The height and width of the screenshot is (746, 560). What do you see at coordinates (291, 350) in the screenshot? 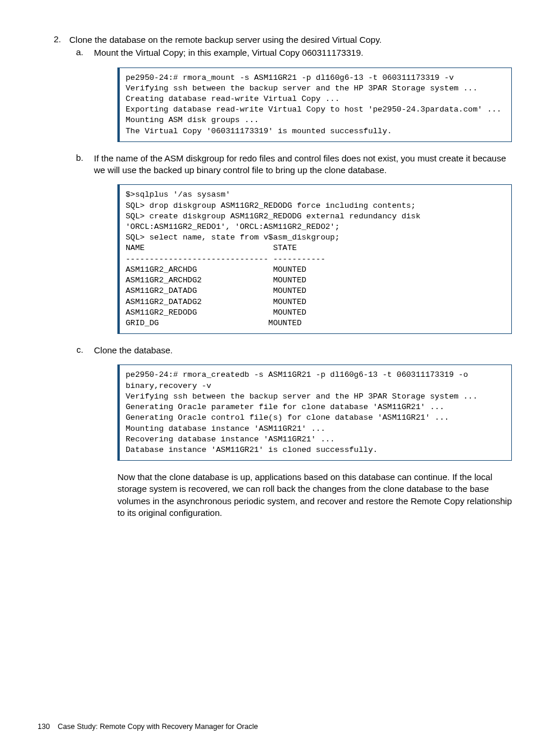
I see `step-2c: c. Clone the database.` at bounding box center [291, 350].